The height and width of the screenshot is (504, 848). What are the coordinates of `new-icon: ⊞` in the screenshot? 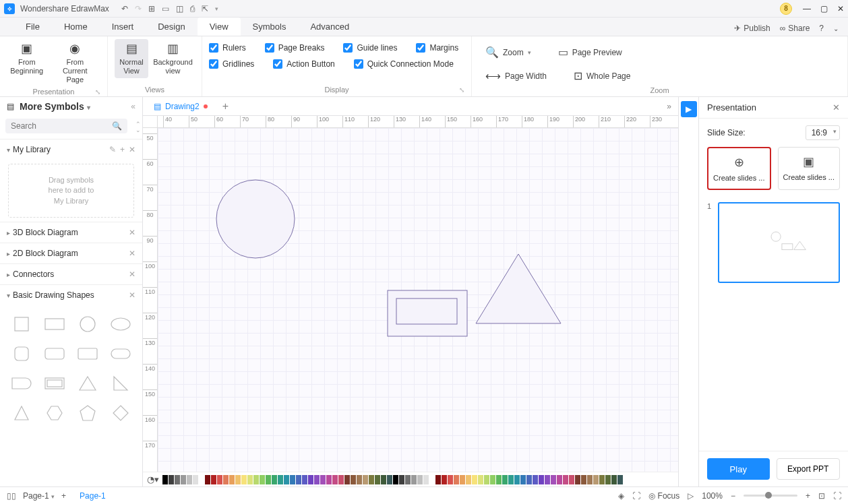 It's located at (152, 9).